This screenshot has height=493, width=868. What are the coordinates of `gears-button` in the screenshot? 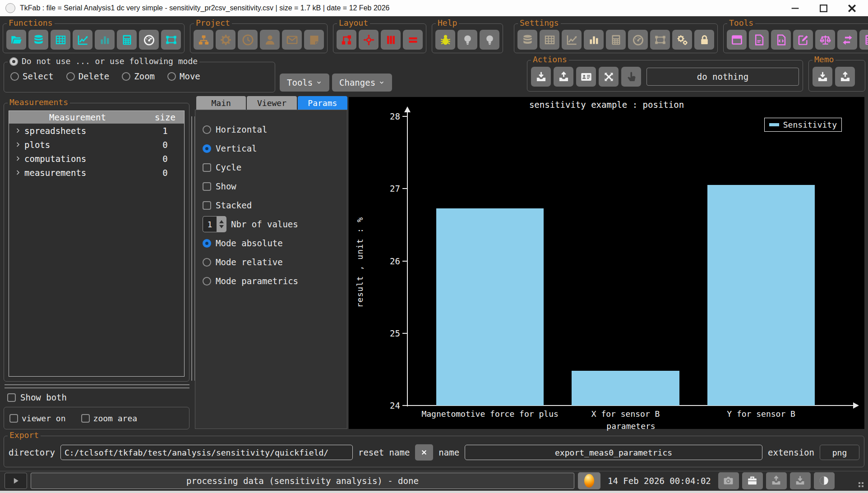 It's located at (682, 40).